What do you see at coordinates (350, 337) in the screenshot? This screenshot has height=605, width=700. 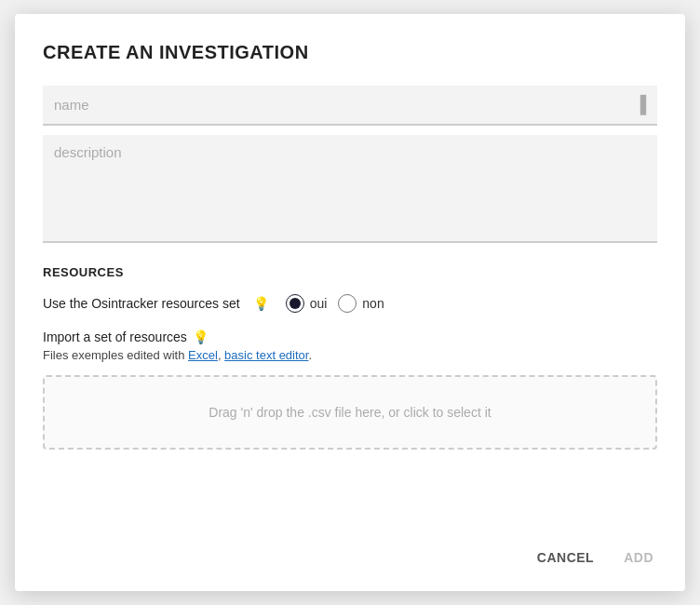 I see `import-row: Import a set of resources 💡` at bounding box center [350, 337].